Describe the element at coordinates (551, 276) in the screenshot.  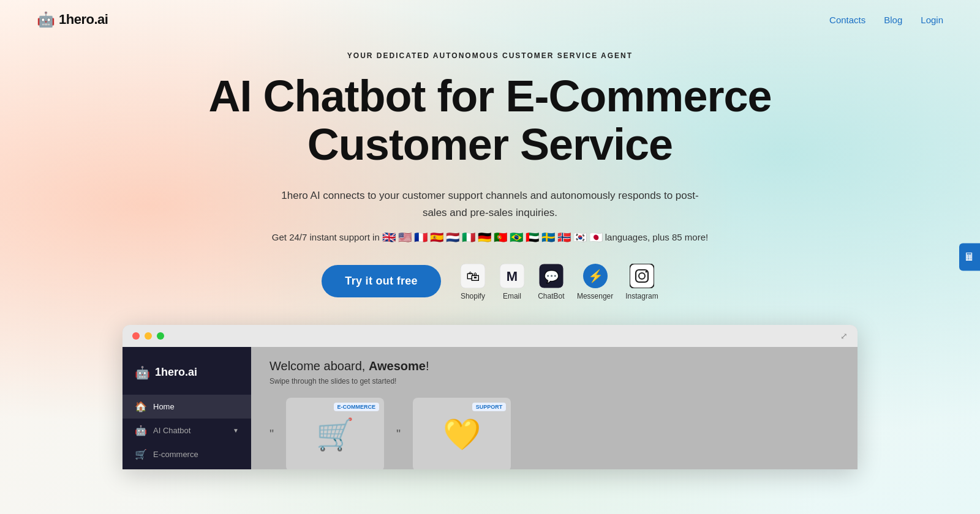
I see `chatbot-icon: 💬` at that location.